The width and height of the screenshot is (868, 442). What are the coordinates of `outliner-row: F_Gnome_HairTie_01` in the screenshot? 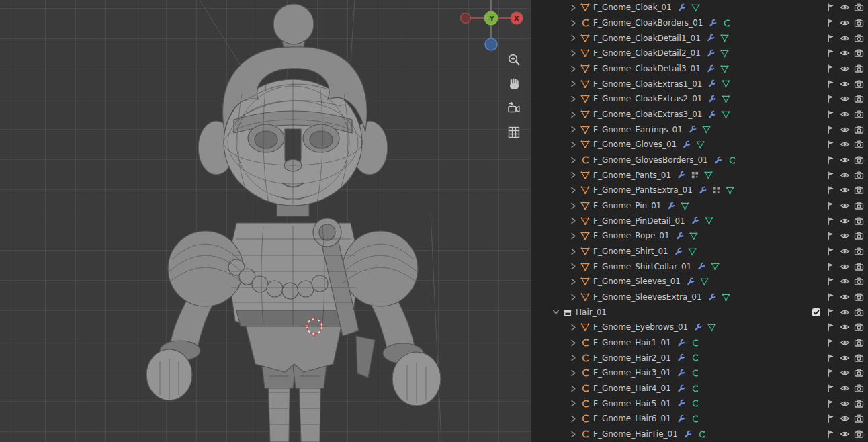 It's located at (700, 434).